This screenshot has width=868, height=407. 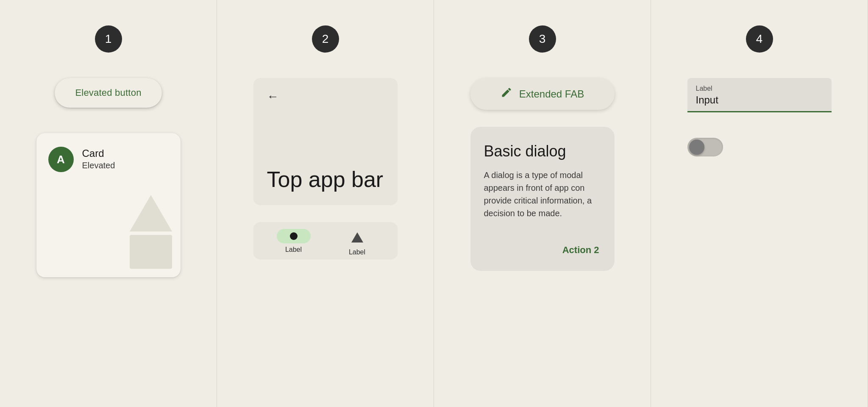 What do you see at coordinates (326, 39) in the screenshot?
I see `badge-2: 2` at bounding box center [326, 39].